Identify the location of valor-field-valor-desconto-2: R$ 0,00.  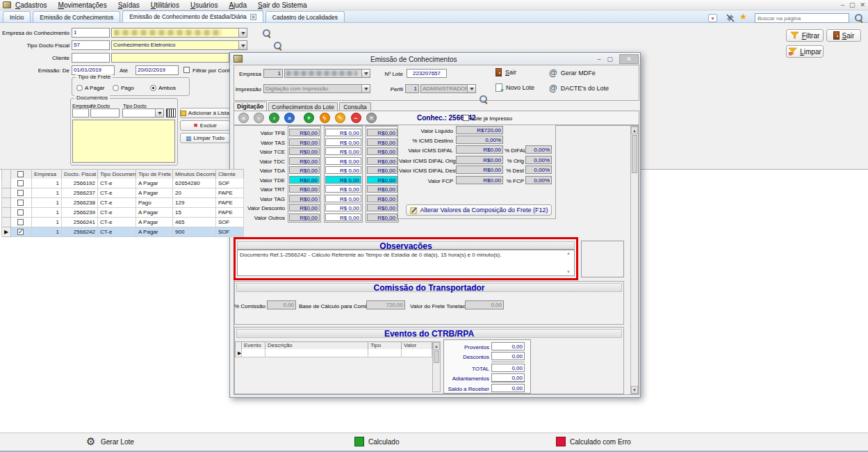
(343, 207).